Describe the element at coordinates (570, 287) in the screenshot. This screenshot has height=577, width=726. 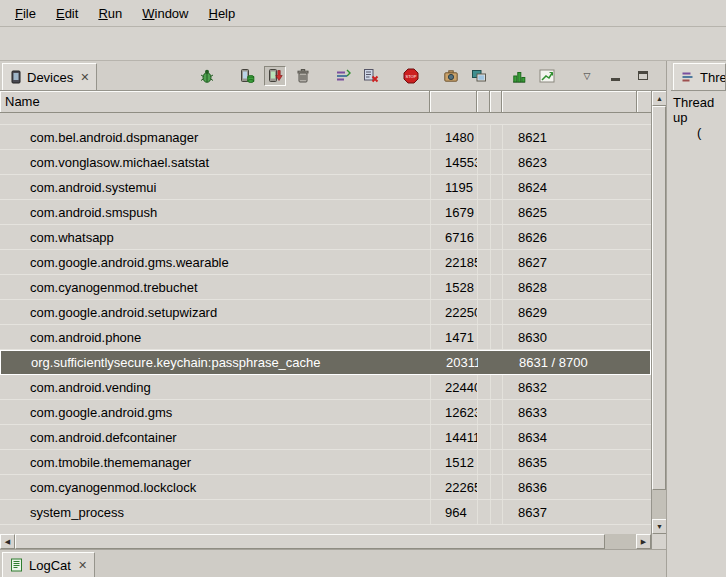
I see `port-cell: 8628` at that location.